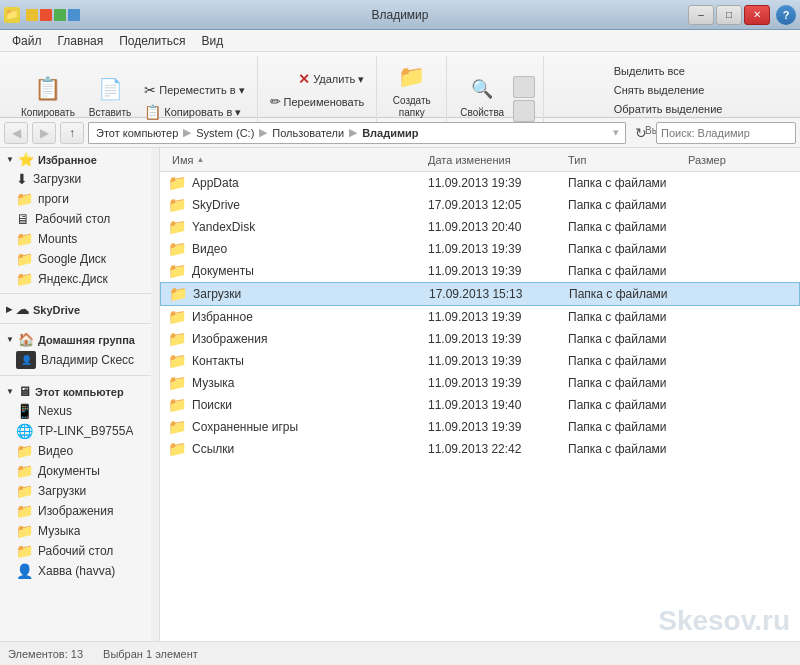 This screenshot has height=665, width=800. Describe the element at coordinates (16, 133) in the screenshot. I see `back-button: ◀` at that location.